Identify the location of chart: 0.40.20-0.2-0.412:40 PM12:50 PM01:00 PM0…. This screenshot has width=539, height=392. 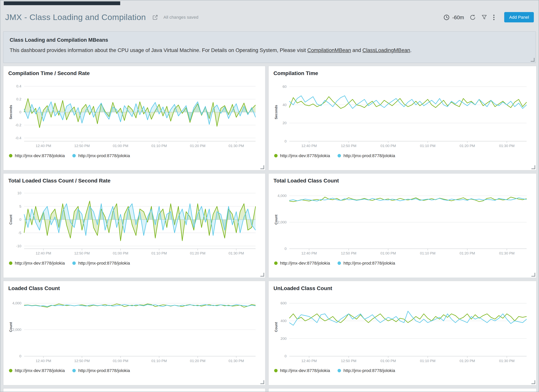
(134, 115).